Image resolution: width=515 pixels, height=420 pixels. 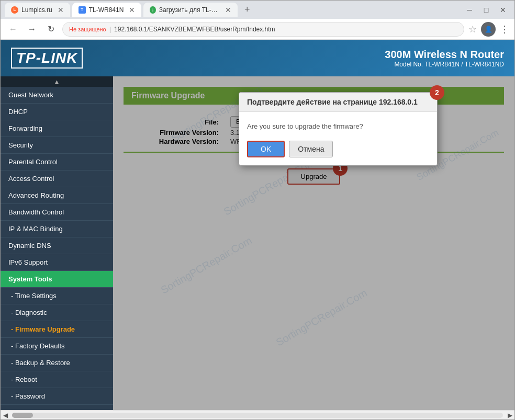 What do you see at coordinates (57, 179) in the screenshot?
I see `sidebar-item-access-control: Access Control` at bounding box center [57, 179].